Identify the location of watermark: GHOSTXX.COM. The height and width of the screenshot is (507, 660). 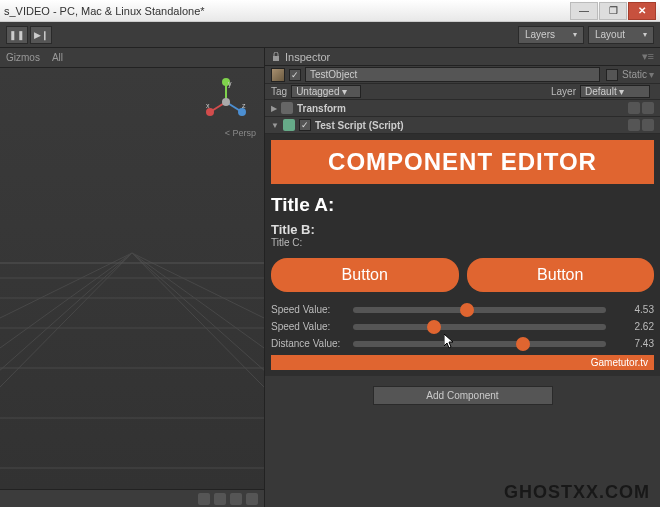
(577, 492).